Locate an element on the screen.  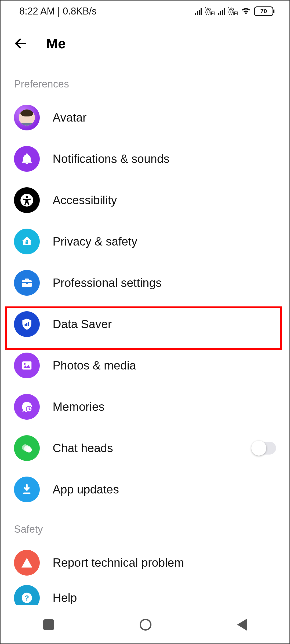
row-report: Report technical problem is located at coordinates (145, 563).